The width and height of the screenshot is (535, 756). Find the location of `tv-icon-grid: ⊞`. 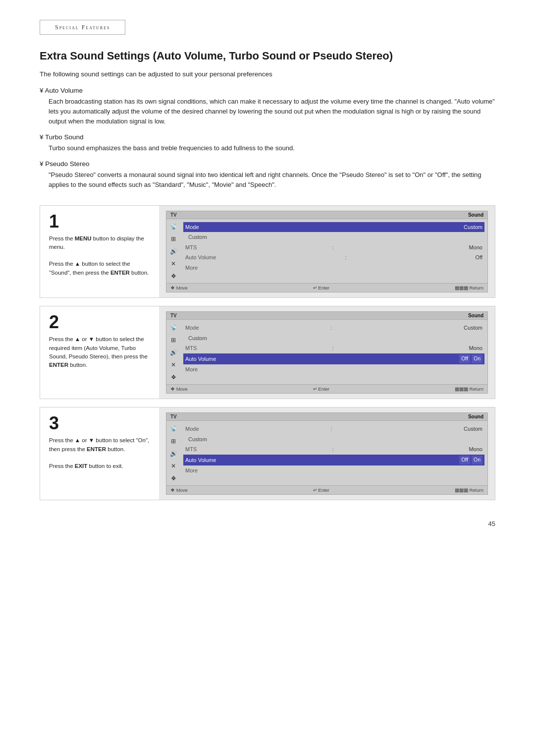

tv-icon-grid: ⊞ is located at coordinates (173, 239).